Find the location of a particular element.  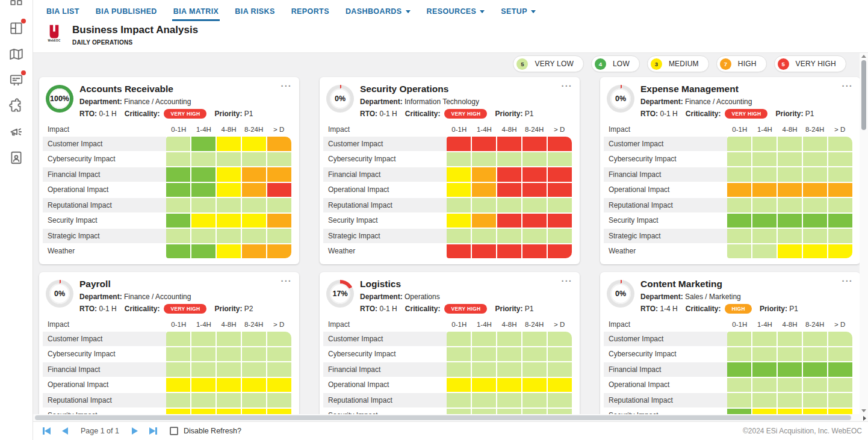

card-title: Security Operations is located at coordinates (447, 89).